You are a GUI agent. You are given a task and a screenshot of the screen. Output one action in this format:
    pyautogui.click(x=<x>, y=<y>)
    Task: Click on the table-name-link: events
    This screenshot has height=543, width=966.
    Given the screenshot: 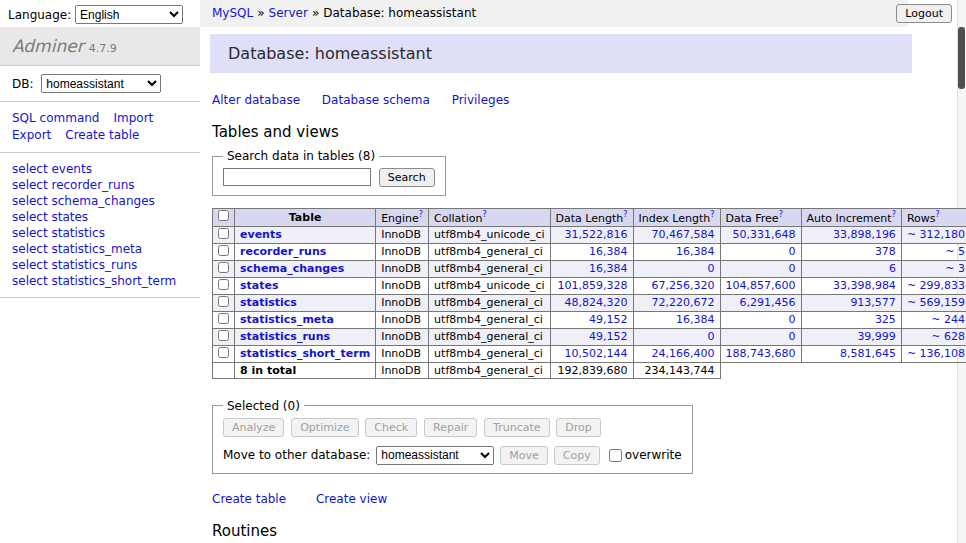 What is the action you would take?
    pyautogui.click(x=261, y=234)
    